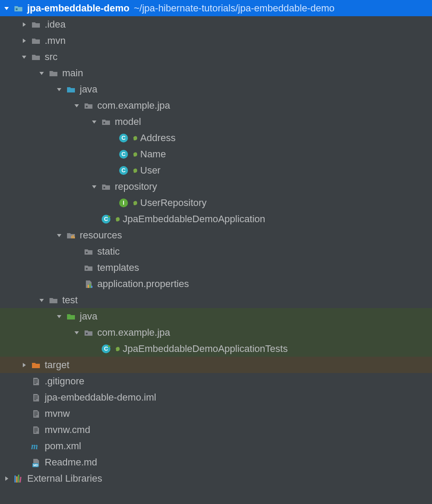 The width and height of the screenshot is (432, 504). Describe the element at coordinates (216, 414) in the screenshot. I see `tree-node-mvnw: mvnw` at that location.